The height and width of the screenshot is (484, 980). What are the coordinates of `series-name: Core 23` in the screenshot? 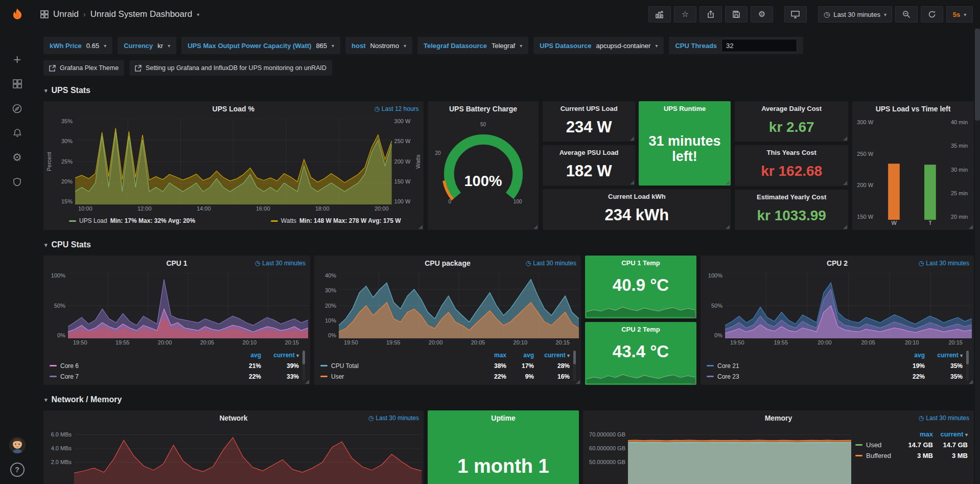 It's located at (729, 377).